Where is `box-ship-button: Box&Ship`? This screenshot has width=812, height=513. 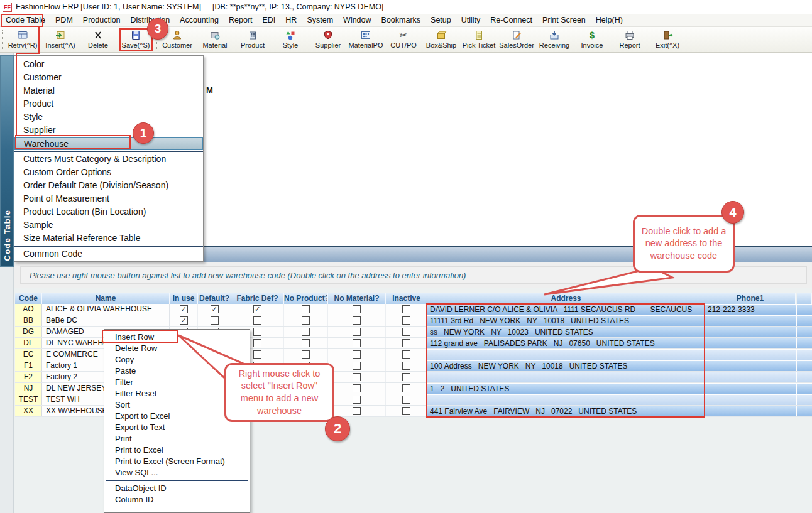 box-ship-button: Box&Ship is located at coordinates (441, 40).